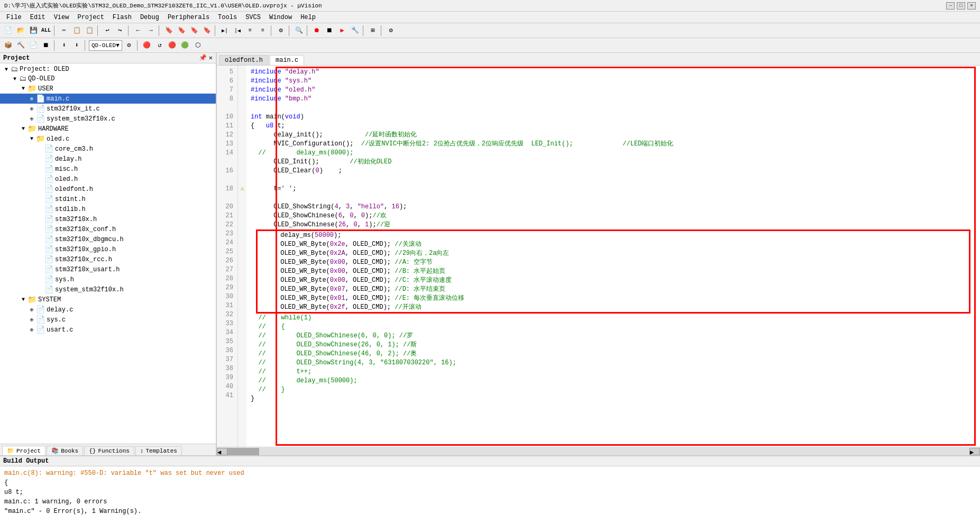 This screenshot has width=980, height=524. I want to click on tb-cut: ✂, so click(64, 31).